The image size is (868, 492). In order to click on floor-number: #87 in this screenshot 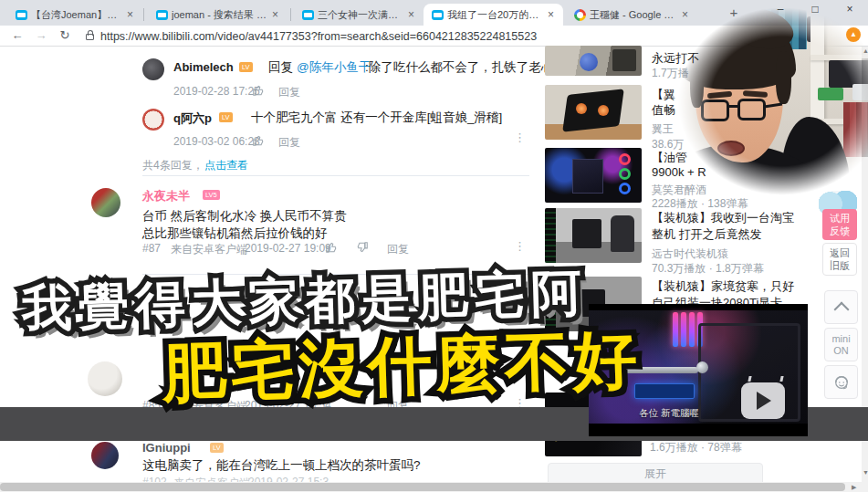, I will do `click(152, 248)`.